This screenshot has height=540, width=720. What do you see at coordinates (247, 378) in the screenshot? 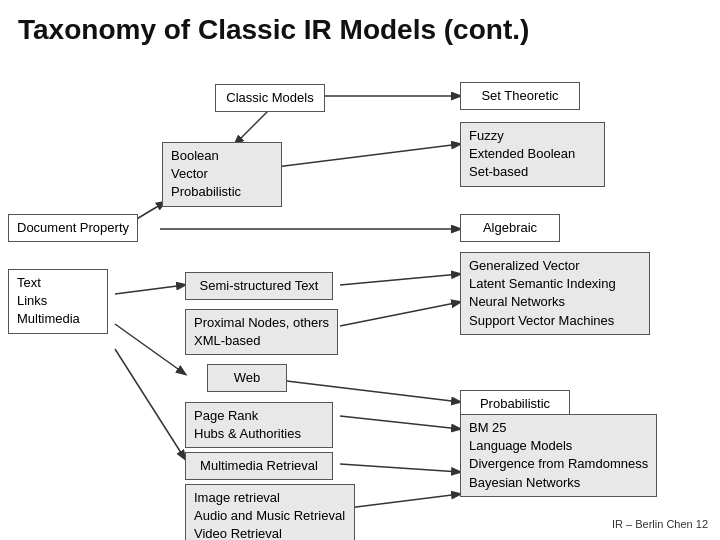
I see `web-box: Web` at bounding box center [247, 378].